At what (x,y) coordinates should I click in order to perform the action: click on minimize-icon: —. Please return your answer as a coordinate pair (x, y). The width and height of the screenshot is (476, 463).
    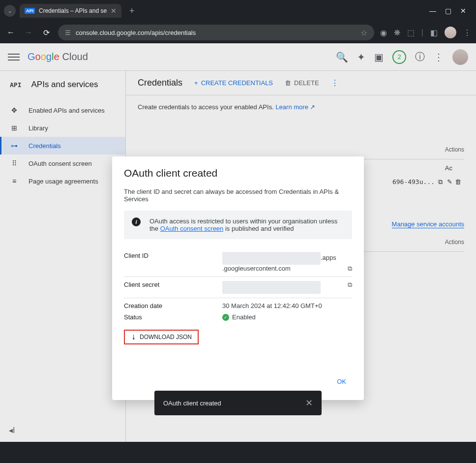
    Looking at the image, I should click on (433, 11).